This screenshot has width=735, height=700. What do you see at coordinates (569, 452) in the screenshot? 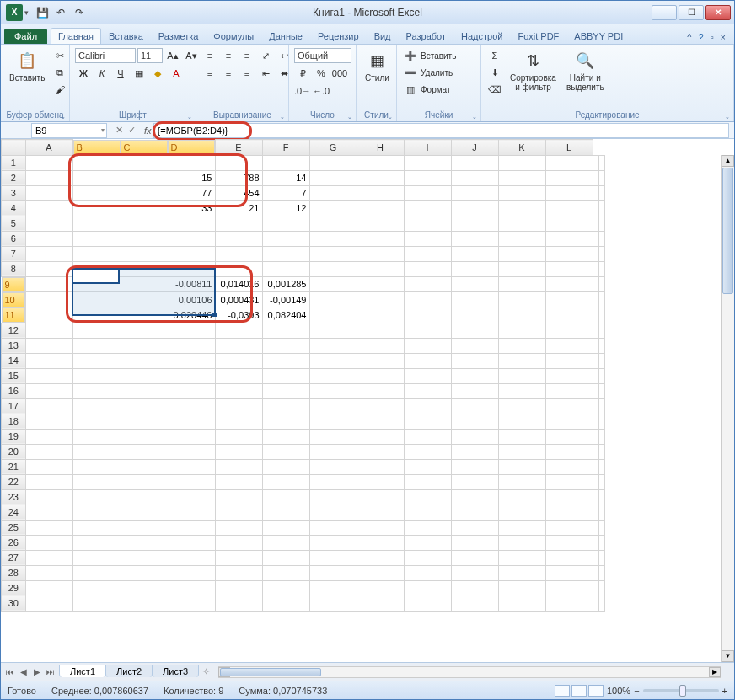
I see `cell-J20` at bounding box center [569, 452].